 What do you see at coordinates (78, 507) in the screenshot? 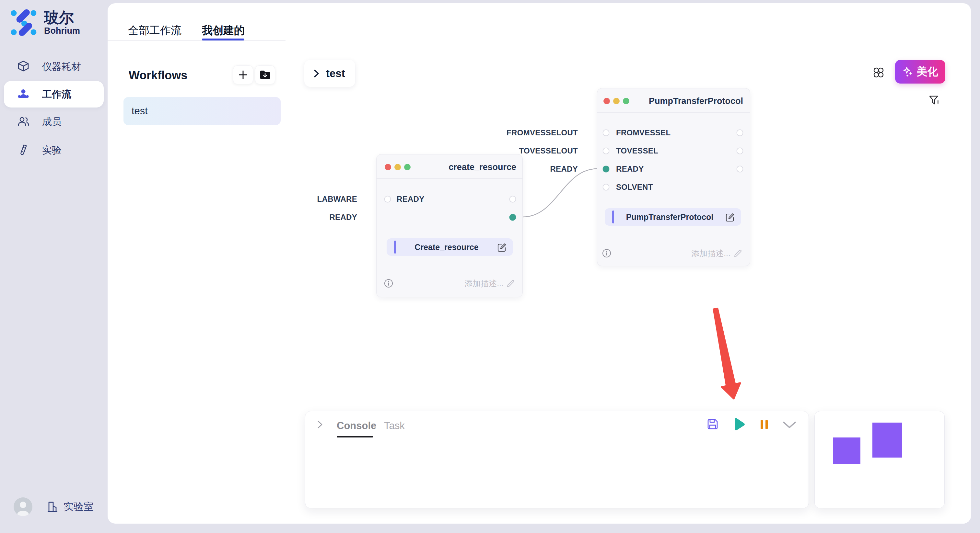
I see `lab-switcher-label: 实验室` at bounding box center [78, 507].